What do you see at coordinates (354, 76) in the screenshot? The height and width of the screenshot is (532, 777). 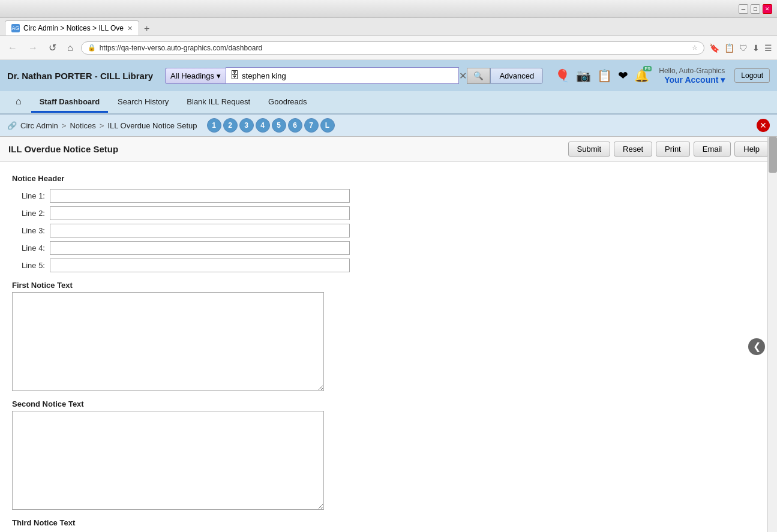 I see `search-bar: All Headings ▾ 🗄 ✕ 🔍 Advanced` at bounding box center [354, 76].